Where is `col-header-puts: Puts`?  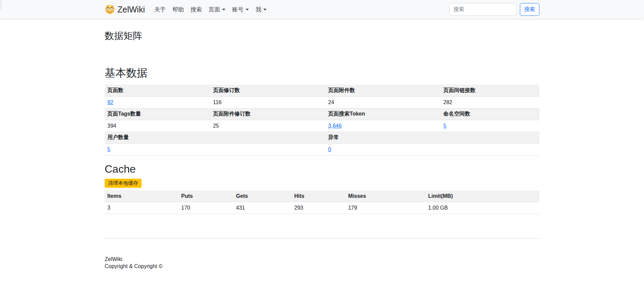
col-header-puts: Puts is located at coordinates (206, 196).